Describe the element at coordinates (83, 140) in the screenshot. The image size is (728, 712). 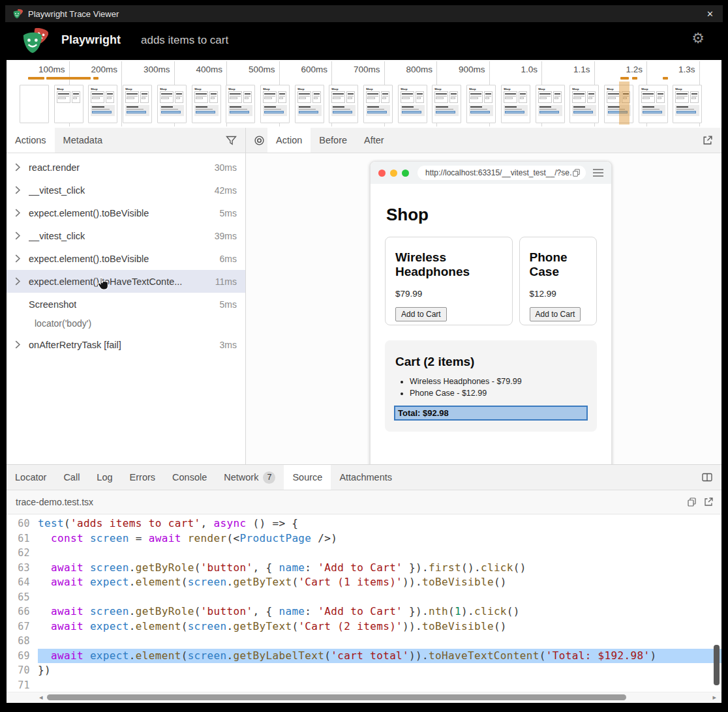
I see `actions-tab-metadata: Metadata` at that location.